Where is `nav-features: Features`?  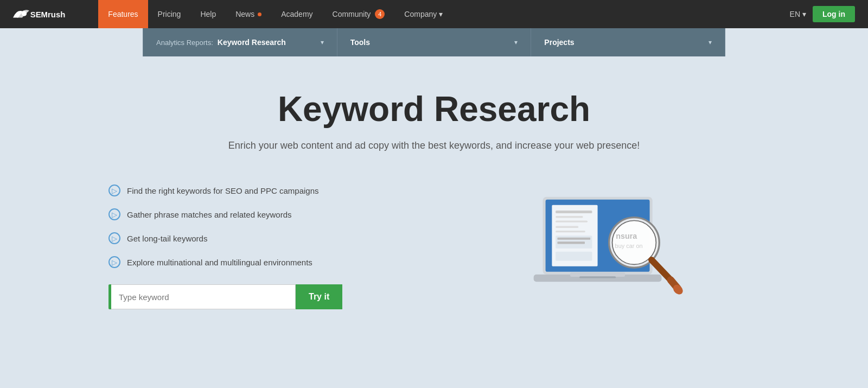 nav-features: Features is located at coordinates (123, 14).